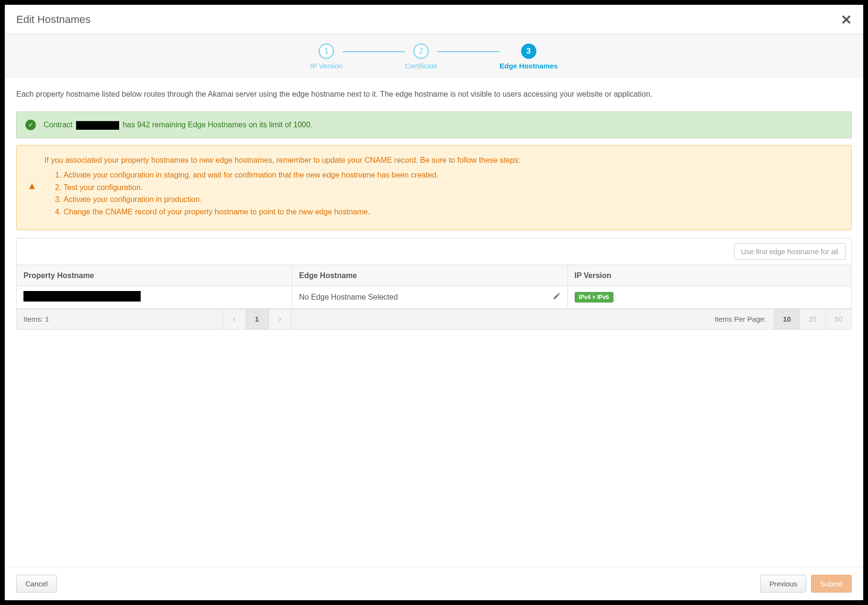 This screenshot has height=605, width=868. What do you see at coordinates (326, 56) in the screenshot?
I see `step-ip-version: 1 IP Version` at bounding box center [326, 56].